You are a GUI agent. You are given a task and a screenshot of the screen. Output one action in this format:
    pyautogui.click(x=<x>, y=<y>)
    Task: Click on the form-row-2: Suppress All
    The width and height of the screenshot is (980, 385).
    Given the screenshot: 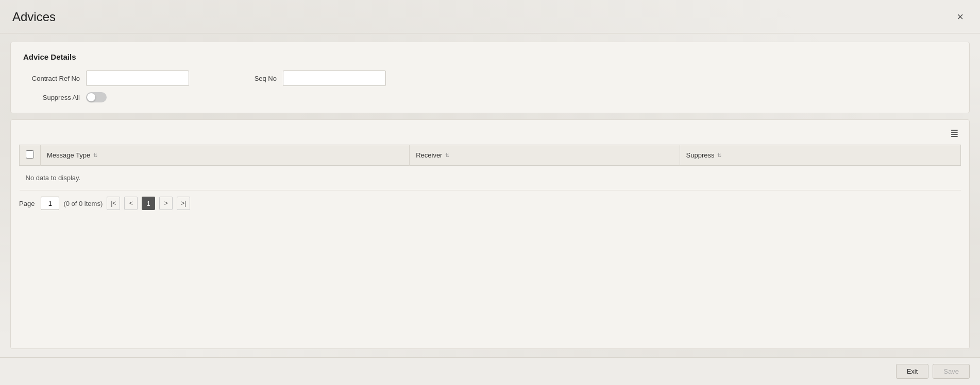 What is the action you would take?
    pyautogui.click(x=490, y=97)
    